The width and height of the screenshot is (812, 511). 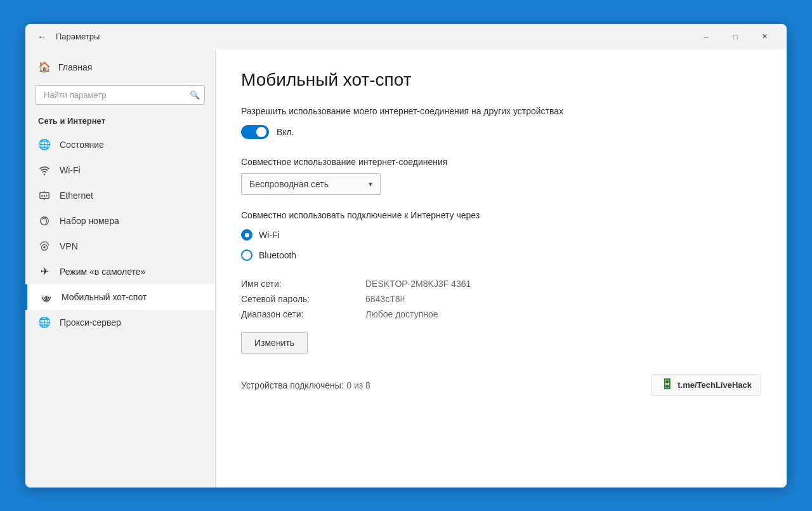 What do you see at coordinates (76, 196) in the screenshot?
I see `sidebar-item-label: Ethernet` at bounding box center [76, 196].